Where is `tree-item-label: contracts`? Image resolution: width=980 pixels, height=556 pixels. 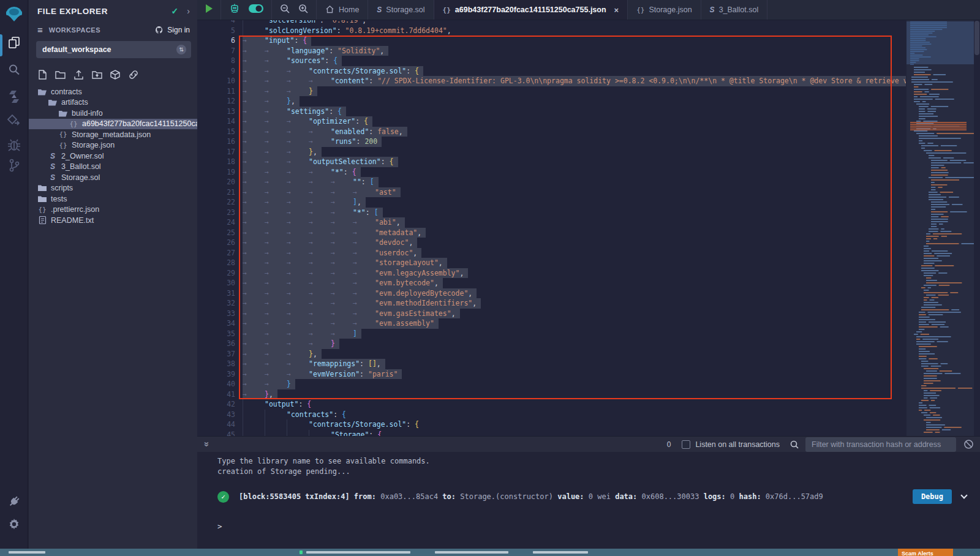
tree-item-label: contracts is located at coordinates (66, 92).